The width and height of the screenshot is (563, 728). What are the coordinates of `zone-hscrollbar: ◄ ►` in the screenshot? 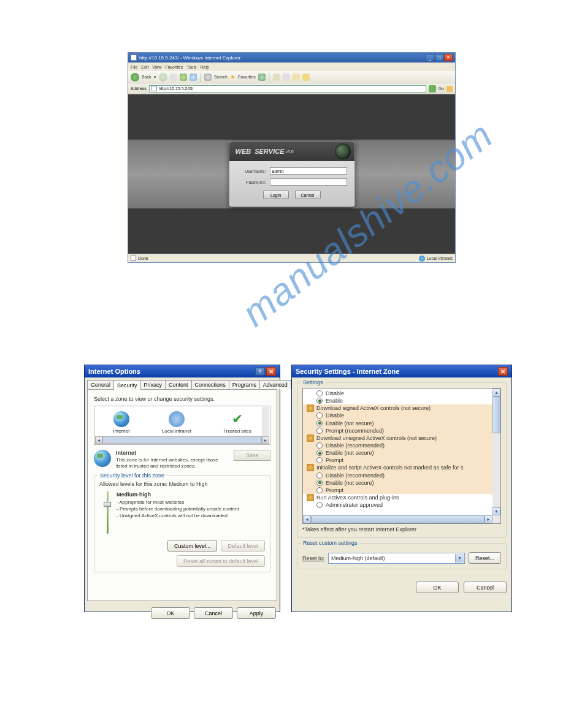 It's located at (182, 440).